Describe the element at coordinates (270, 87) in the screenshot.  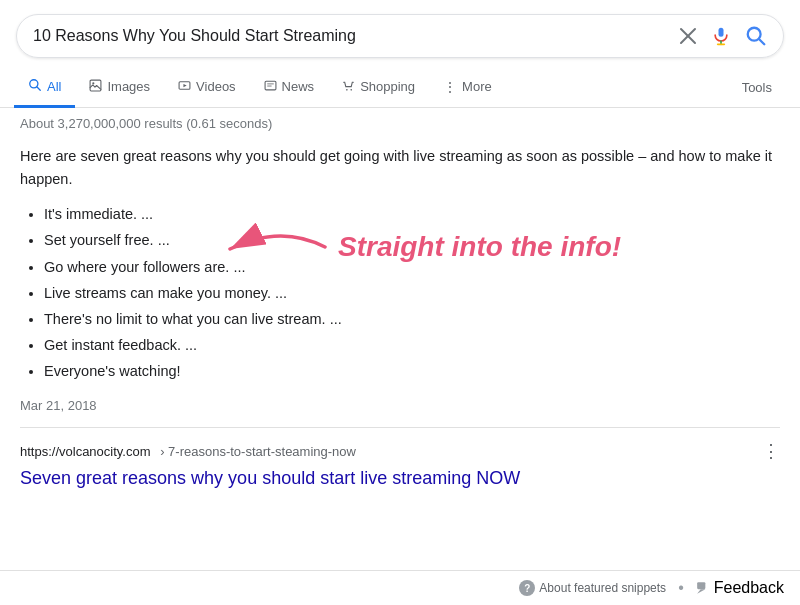
I see `news-icon` at that location.